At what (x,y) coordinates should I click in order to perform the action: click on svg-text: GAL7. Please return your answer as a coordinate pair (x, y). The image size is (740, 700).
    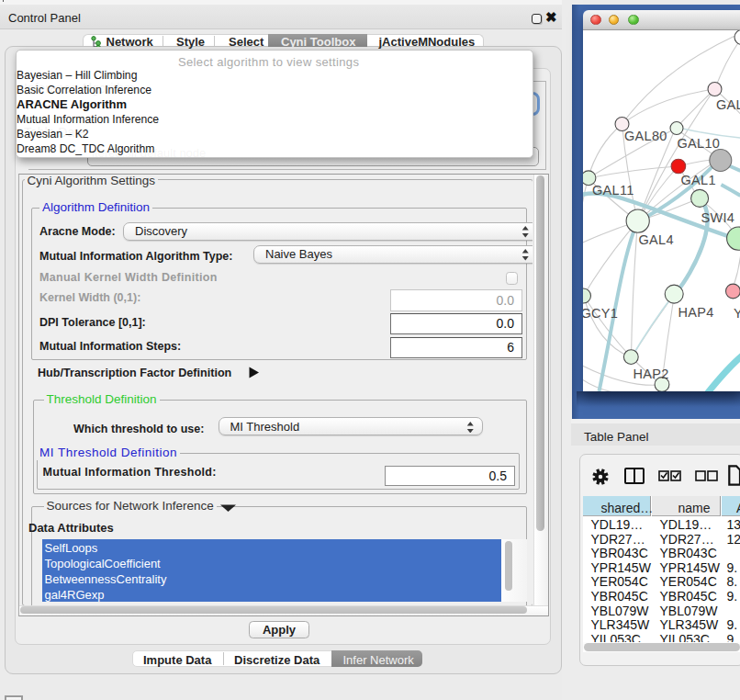
    Looking at the image, I should click on (728, 105).